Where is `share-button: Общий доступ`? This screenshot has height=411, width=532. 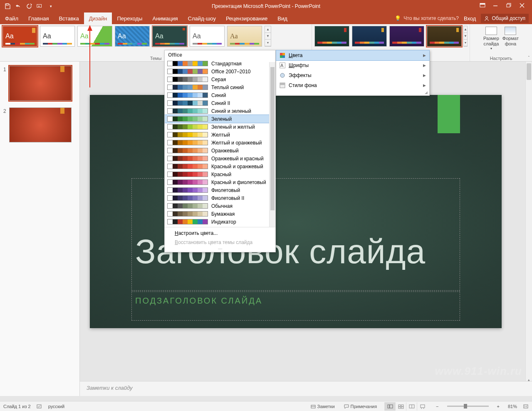 share-button: Общий доступ is located at coordinates (505, 18).